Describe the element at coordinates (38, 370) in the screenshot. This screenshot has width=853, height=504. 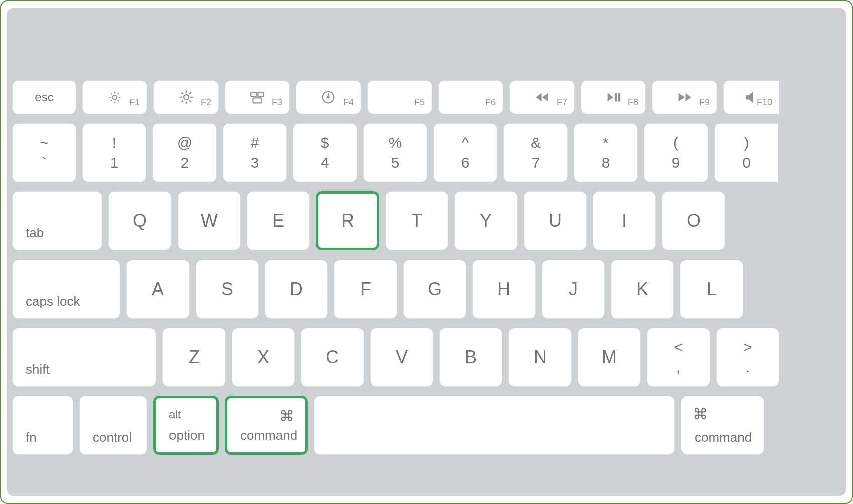
I see `label-shift: shift` at that location.